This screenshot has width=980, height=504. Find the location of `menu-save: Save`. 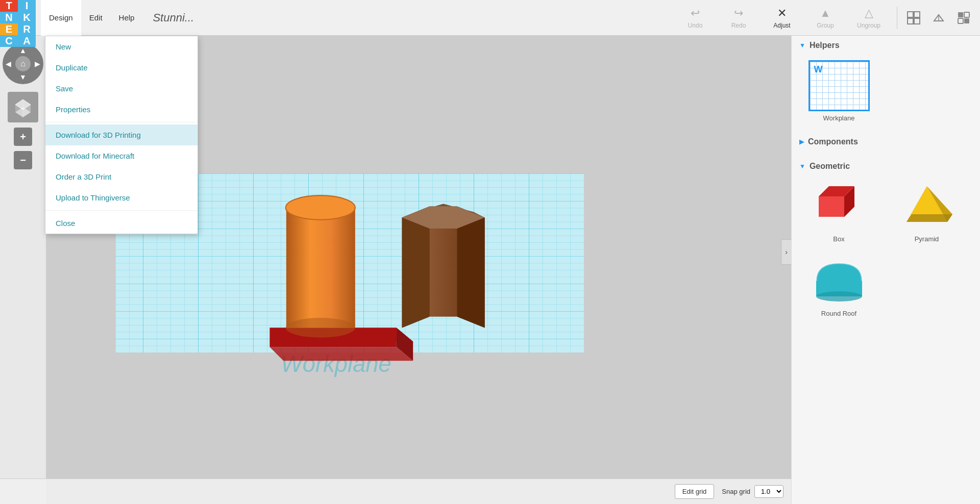

menu-save: Save is located at coordinates (121, 89).